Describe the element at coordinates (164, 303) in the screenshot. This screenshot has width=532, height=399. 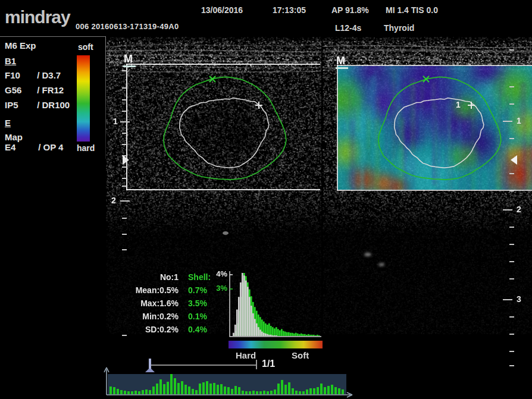
I see `strain-stats-table: No:1Shell: Mean:0.5%0.7% Max:1.6%3.5% Mi…` at that location.